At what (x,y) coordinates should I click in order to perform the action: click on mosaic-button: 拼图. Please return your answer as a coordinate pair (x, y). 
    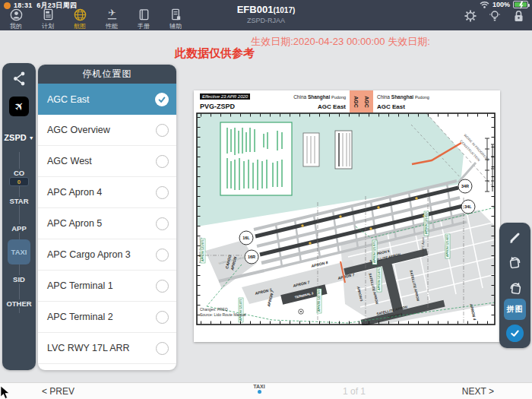
    Looking at the image, I should click on (515, 309).